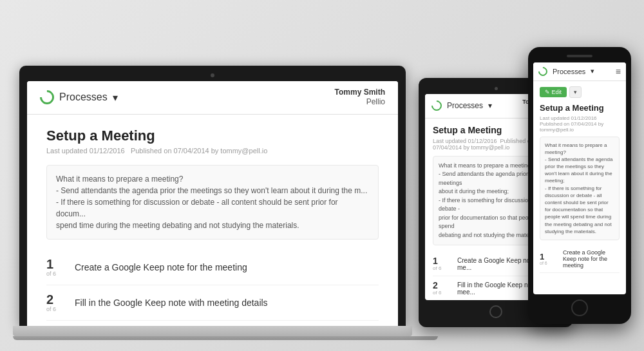 This screenshot has width=644, height=351. What do you see at coordinates (580, 259) in the screenshot?
I see `steps-list: 1of 6 Create a Google Keep note for the …` at bounding box center [580, 259].